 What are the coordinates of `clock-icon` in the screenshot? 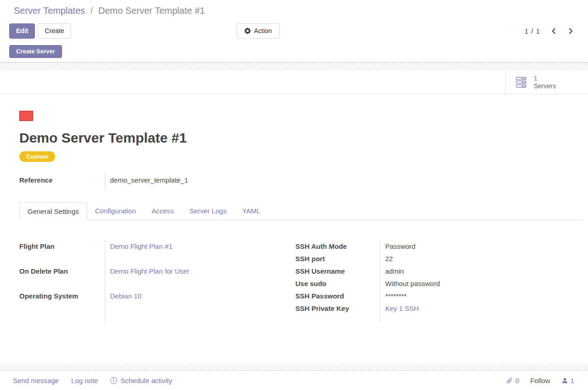 It's located at (114, 381).